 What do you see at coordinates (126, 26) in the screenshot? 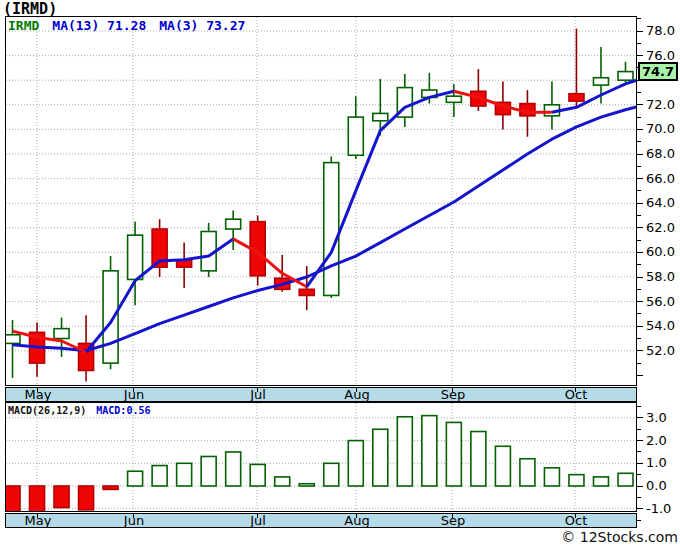
I see `price-chart-legend: IRMD MA(13) 71.28 MA(3) 73.27` at bounding box center [126, 26].